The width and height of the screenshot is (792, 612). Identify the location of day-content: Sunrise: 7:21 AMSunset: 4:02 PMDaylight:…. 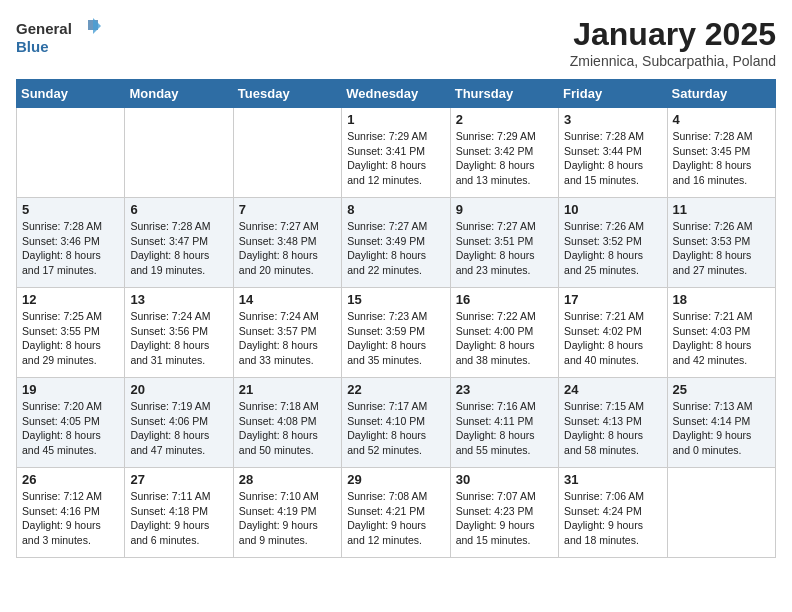
(612, 338).